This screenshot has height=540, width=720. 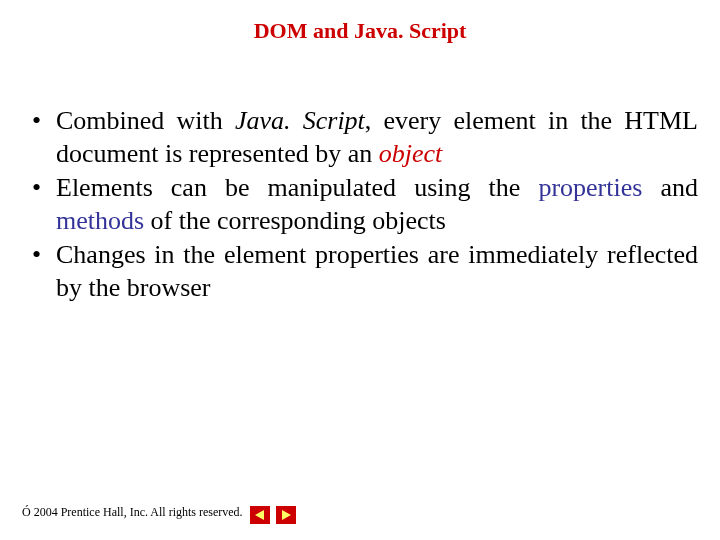 What do you see at coordinates (362, 138) in the screenshot?
I see `bullet-item: Combined with Java. Script, every elemen…` at bounding box center [362, 138].